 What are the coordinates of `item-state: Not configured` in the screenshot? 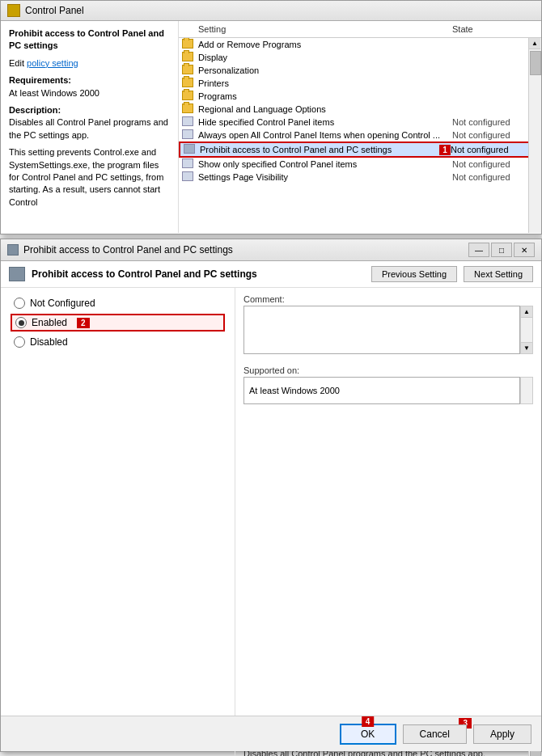 It's located at (495, 150).